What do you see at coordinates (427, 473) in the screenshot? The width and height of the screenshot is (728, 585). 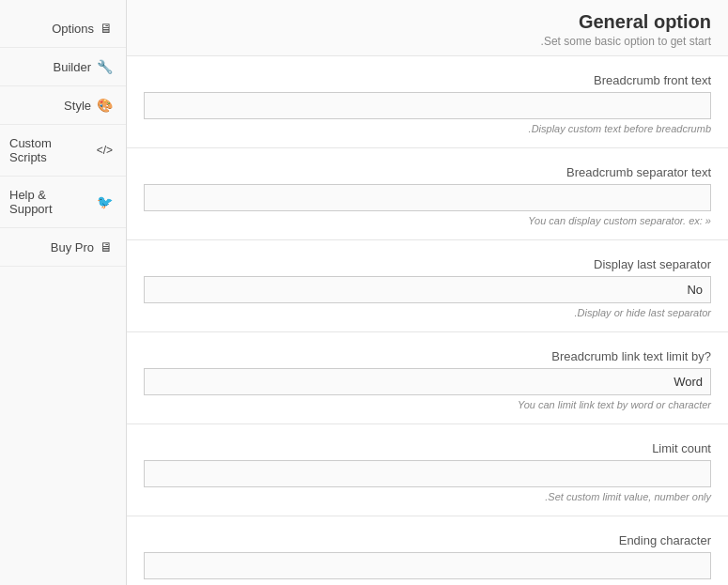 I see `limit-count-input` at bounding box center [427, 473].